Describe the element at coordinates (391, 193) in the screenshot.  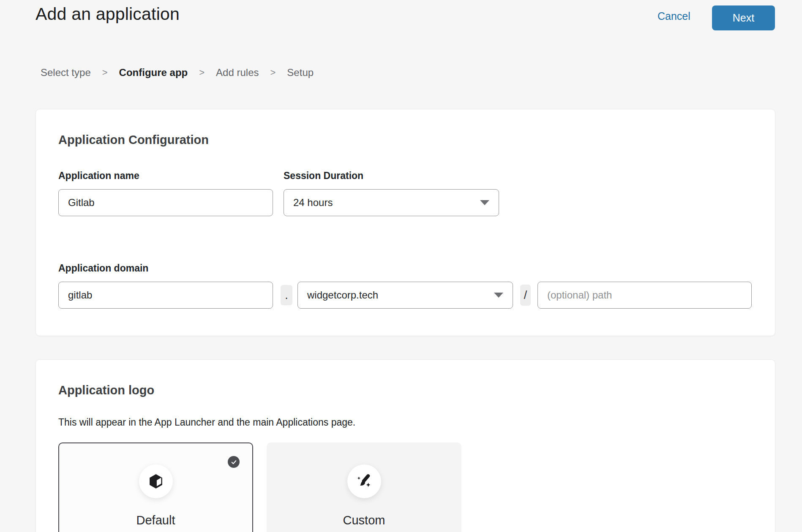
I see `session-duration-field: Session Duration 24 hours` at that location.